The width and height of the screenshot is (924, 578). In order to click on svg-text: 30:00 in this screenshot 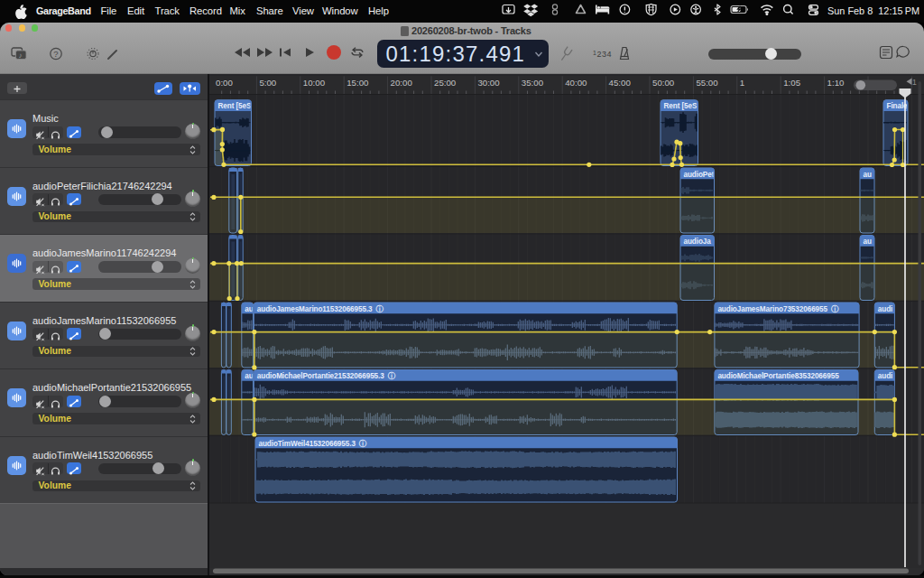, I will do `click(489, 83)`.